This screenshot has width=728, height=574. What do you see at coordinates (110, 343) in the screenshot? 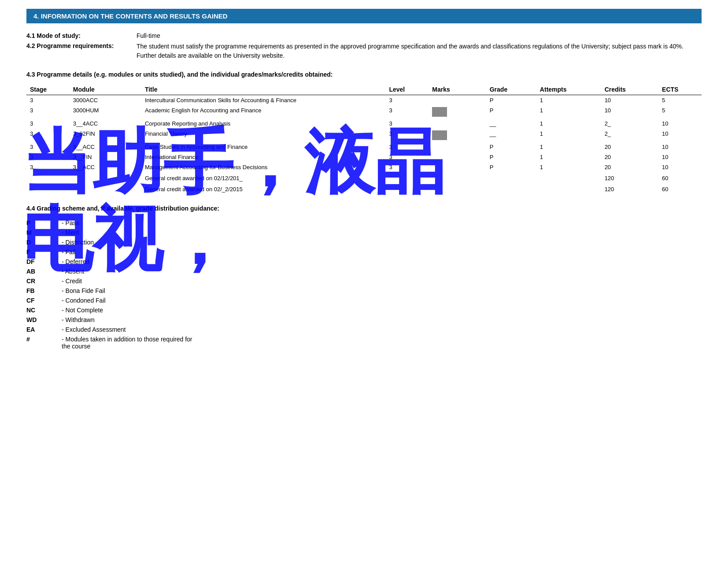
I see `grading-row: #- Modules taken in addition to those re…` at bounding box center [110, 343].